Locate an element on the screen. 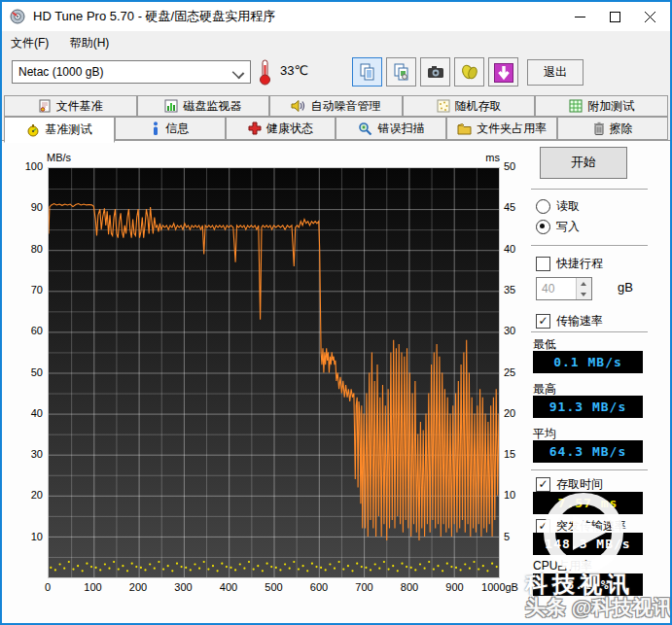  temperature-value: 33℃ is located at coordinates (294, 71).